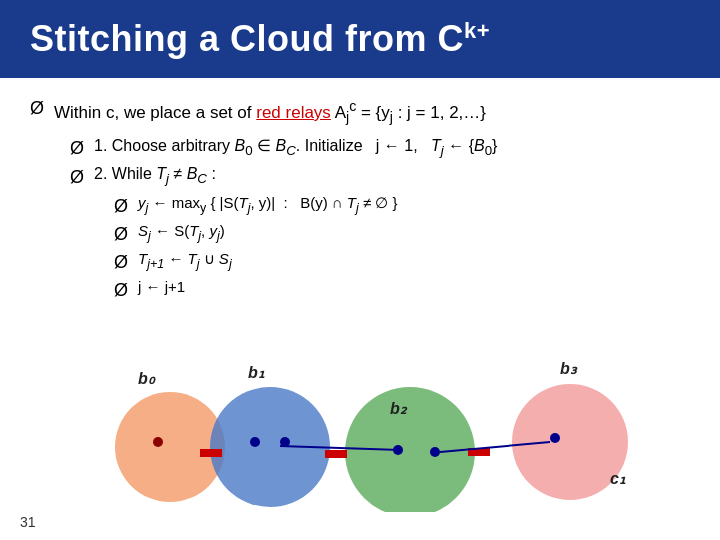 The height and width of the screenshot is (540, 720). Describe the element at coordinates (555, 438) in the screenshot. I see `b3-dot` at that location.